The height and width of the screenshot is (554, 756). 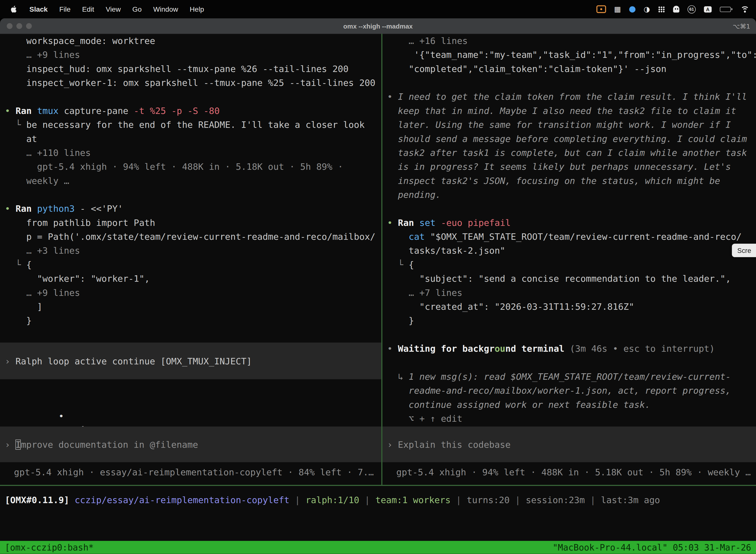 I want to click on menubar-menu-help: Help, so click(x=197, y=9).